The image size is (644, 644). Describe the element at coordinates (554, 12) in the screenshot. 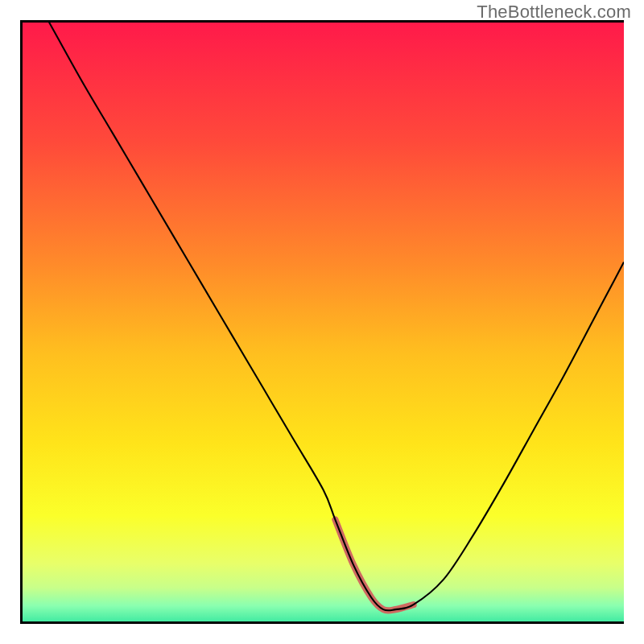

I see `attribution-label: TheBottleneck.com` at that location.